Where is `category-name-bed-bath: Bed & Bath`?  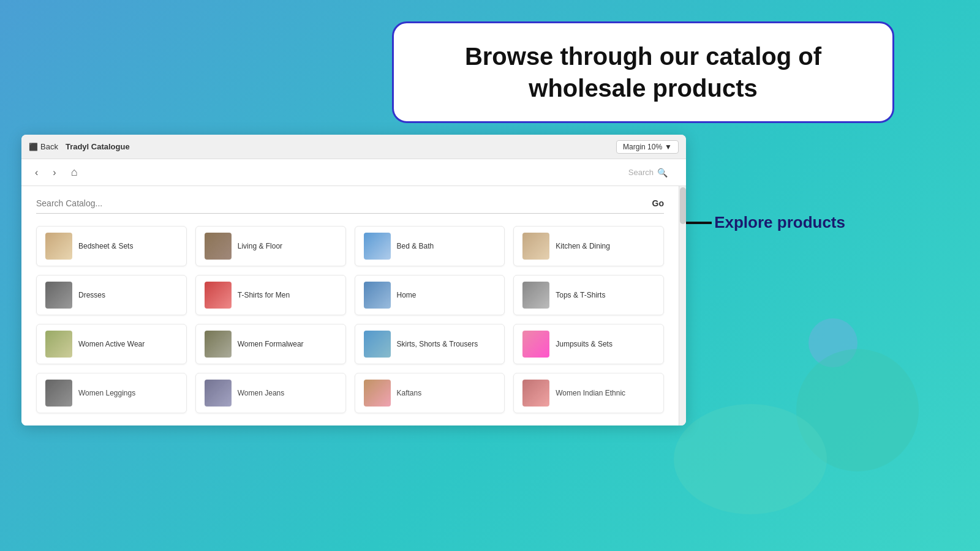 category-name-bed-bath: Bed & Bath is located at coordinates (415, 246).